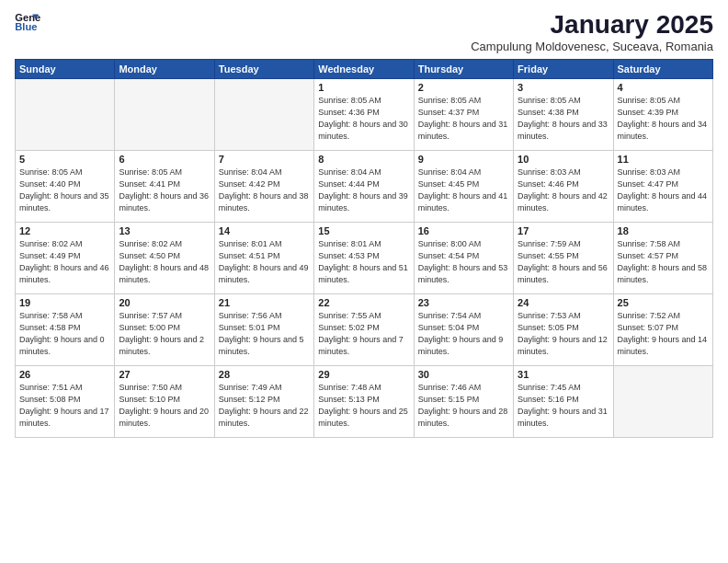 Image resolution: width=728 pixels, height=563 pixels. I want to click on day-number: 18, so click(664, 231).